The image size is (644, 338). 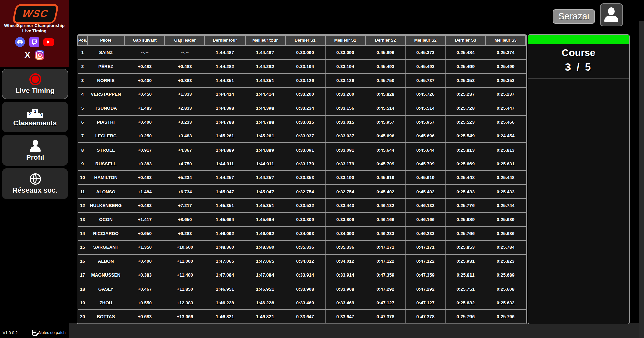 What do you see at coordinates (145, 247) in the screenshot?
I see `cell-gap-suivant: +1.350` at bounding box center [145, 247].